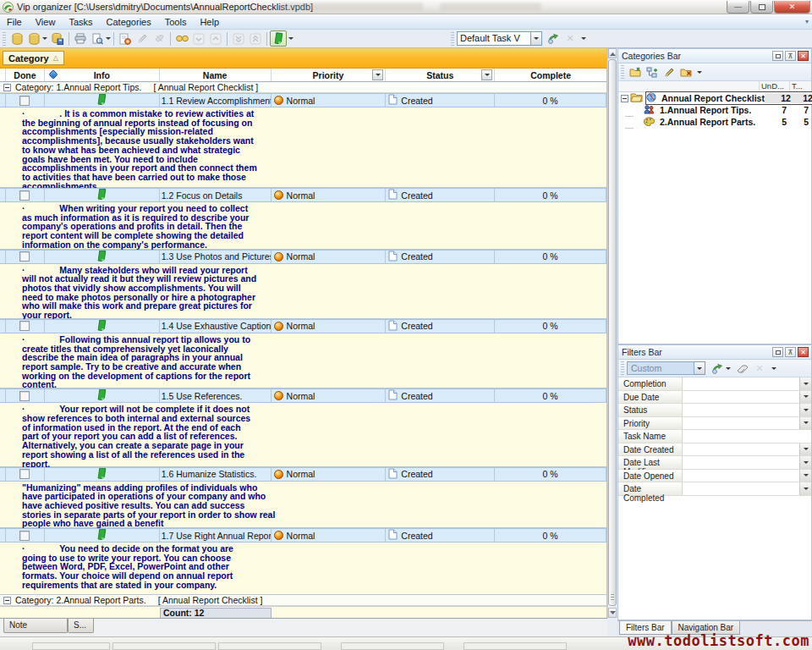  I want to click on move-bottom-button, so click(239, 39).